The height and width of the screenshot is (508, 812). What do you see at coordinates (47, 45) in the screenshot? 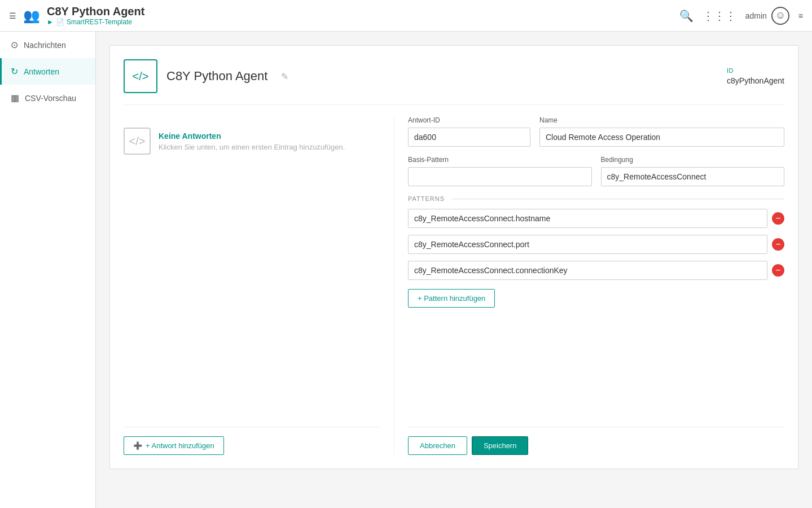
I see `sidebar-item-nachrichten: ⊙ Nachrichten` at bounding box center [47, 45].